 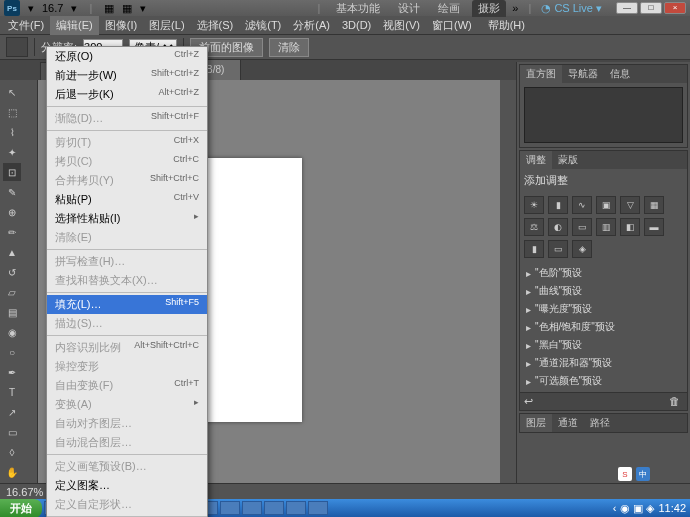 I want to click on tab-info: 信息, so click(x=620, y=74).